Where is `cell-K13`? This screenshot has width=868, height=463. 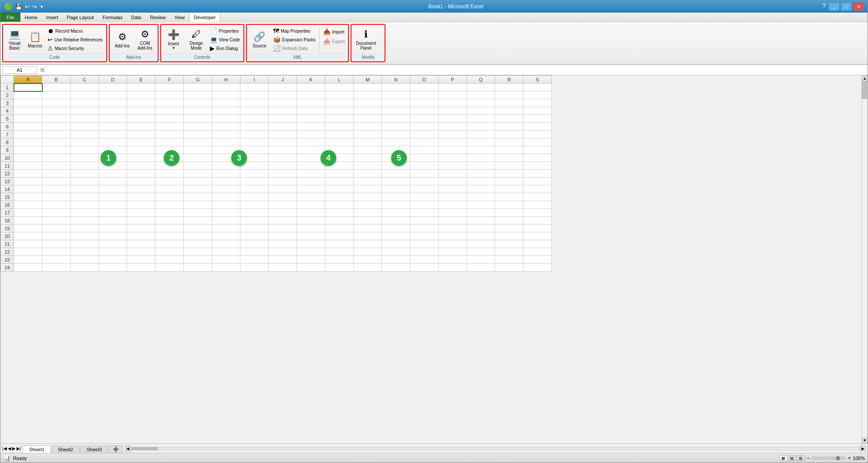
cell-K13 is located at coordinates (311, 181).